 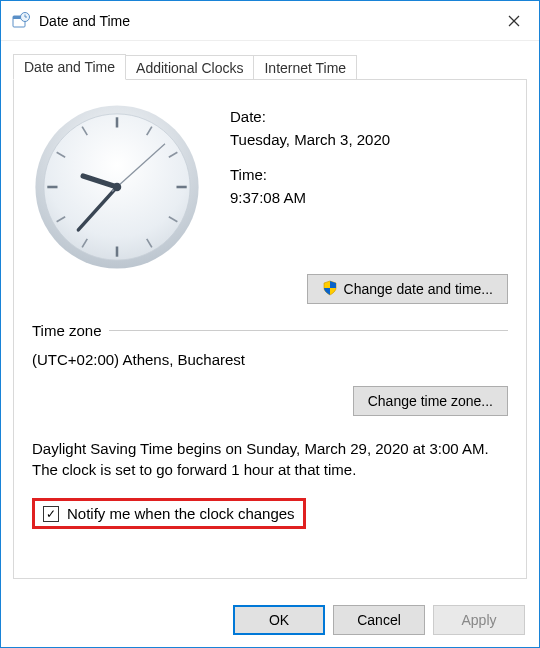 I want to click on change-date-time-label: Change date and time..., so click(x=418, y=289).